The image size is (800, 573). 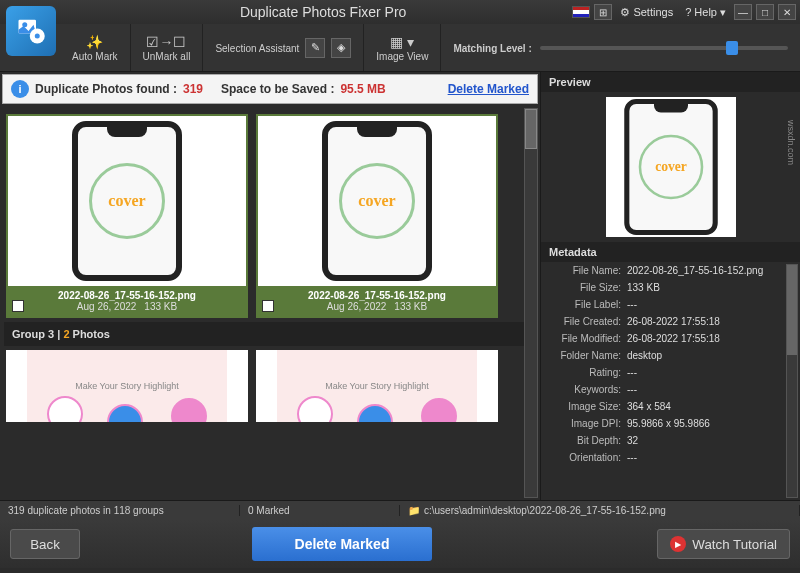 What do you see at coordinates (734, 544) in the screenshot?
I see `watch-label: Watch Tutorial` at bounding box center [734, 544].